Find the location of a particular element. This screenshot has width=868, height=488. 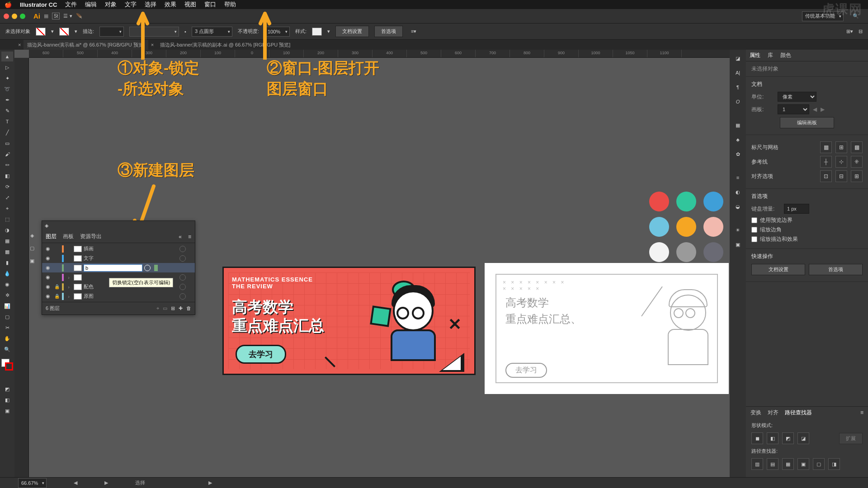

menu-window: 窗口 is located at coordinates (210, 5).